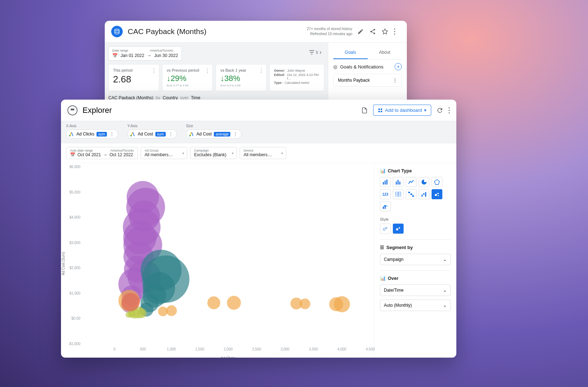  Describe the element at coordinates (74, 344) in the screenshot. I see `y-tick: -$1,000` at that location.